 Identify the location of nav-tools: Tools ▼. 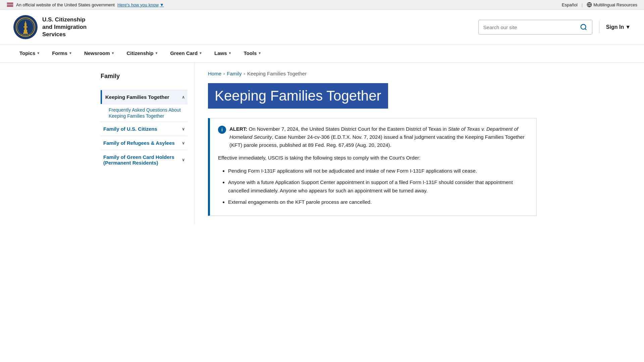
(252, 54).